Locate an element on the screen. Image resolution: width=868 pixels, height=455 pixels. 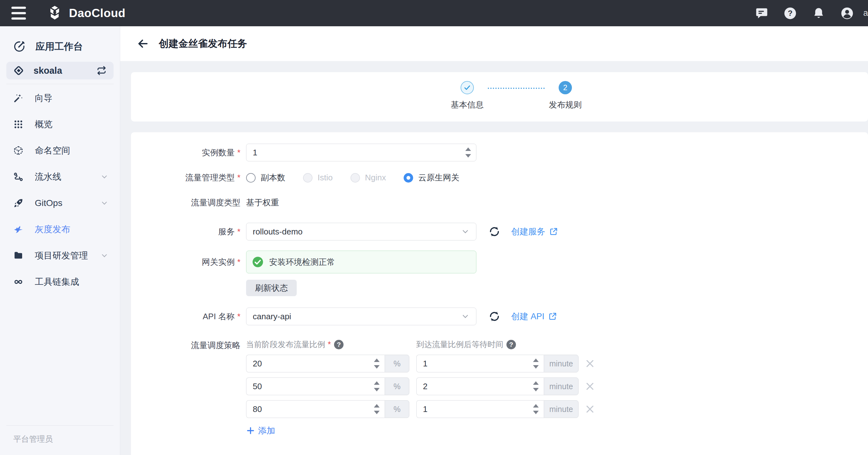
page-header: 创建金丝雀发布任务 is located at coordinates (494, 44).